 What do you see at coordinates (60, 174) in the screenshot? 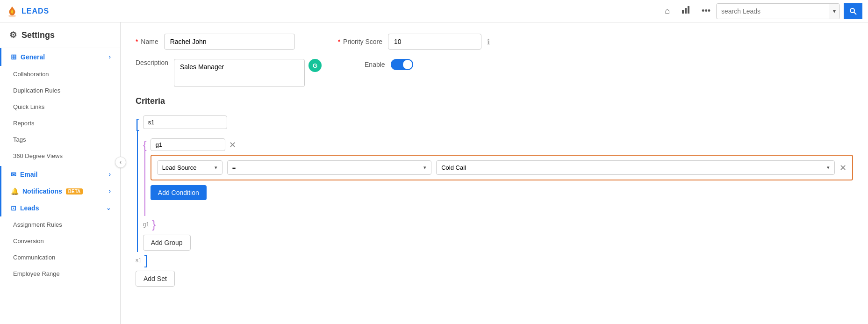
I see `sidebar-section-email: ✉ Email ›` at bounding box center [60, 174].